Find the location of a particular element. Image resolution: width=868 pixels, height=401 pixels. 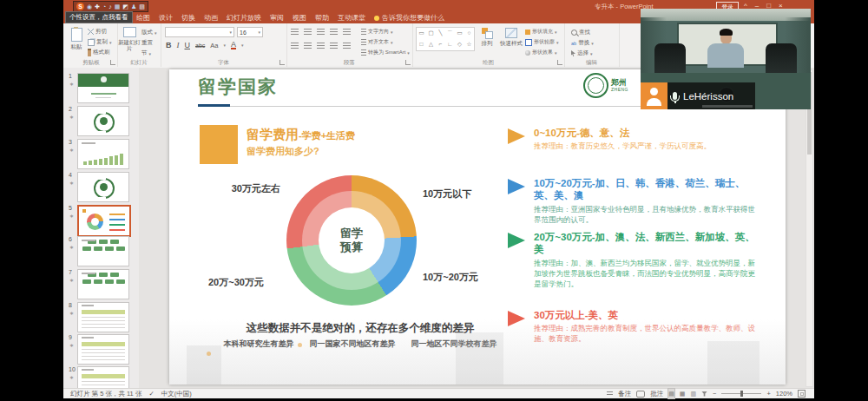

align-right-icon is located at coordinates (321, 45).